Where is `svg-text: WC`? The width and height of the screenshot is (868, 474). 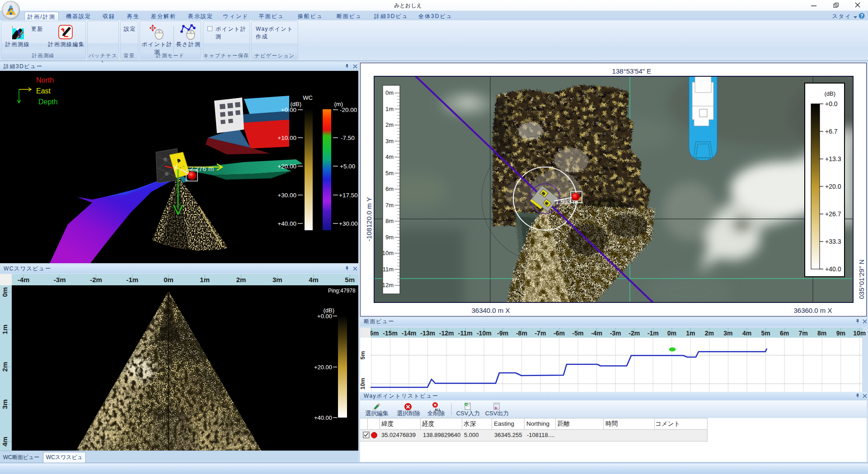 svg-text: WC is located at coordinates (308, 98).